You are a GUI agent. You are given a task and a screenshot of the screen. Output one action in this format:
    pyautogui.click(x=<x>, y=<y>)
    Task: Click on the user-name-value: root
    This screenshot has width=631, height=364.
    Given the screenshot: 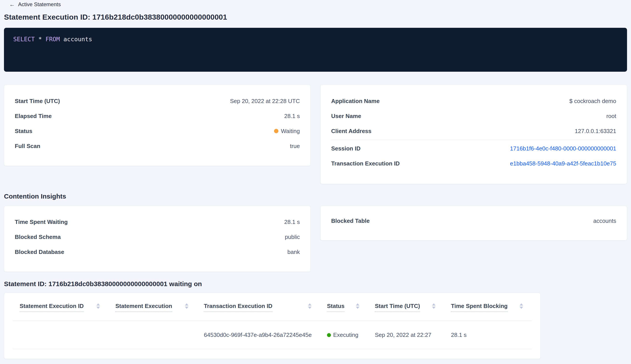 What is the action you would take?
    pyautogui.click(x=611, y=116)
    